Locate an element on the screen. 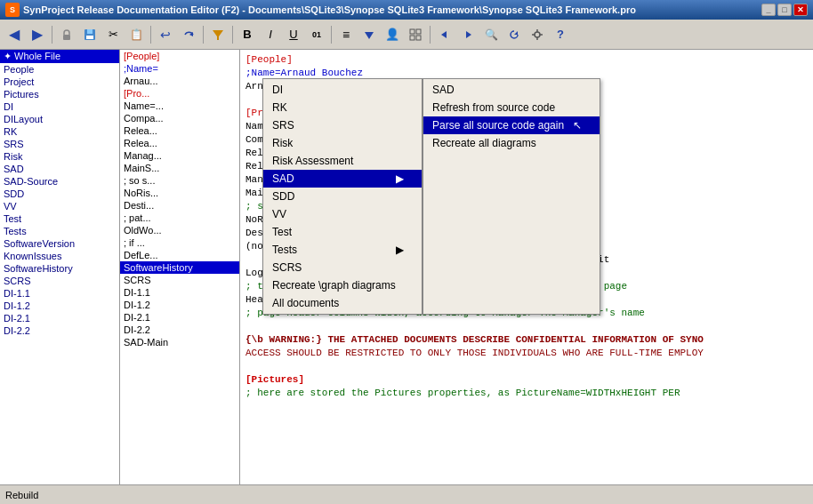 The image size is (813, 504). number-button: 01 is located at coordinates (317, 35).